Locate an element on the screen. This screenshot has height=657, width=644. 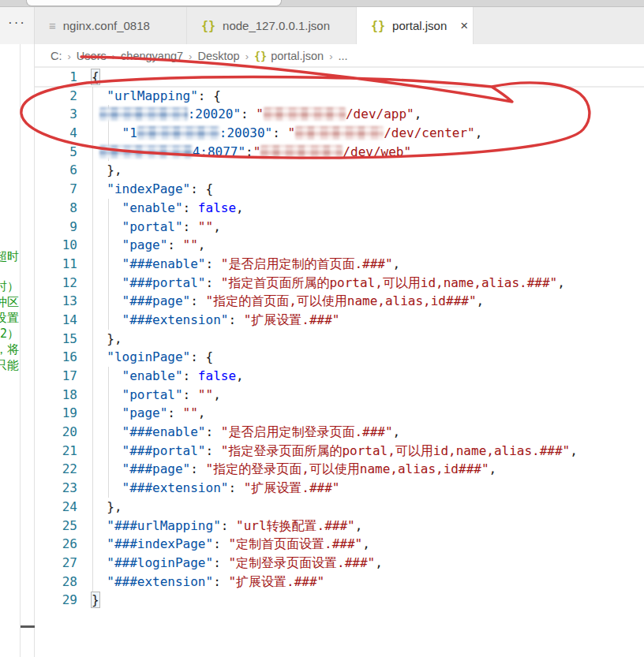
tab-overflow-button: ··· is located at coordinates (17, 25).